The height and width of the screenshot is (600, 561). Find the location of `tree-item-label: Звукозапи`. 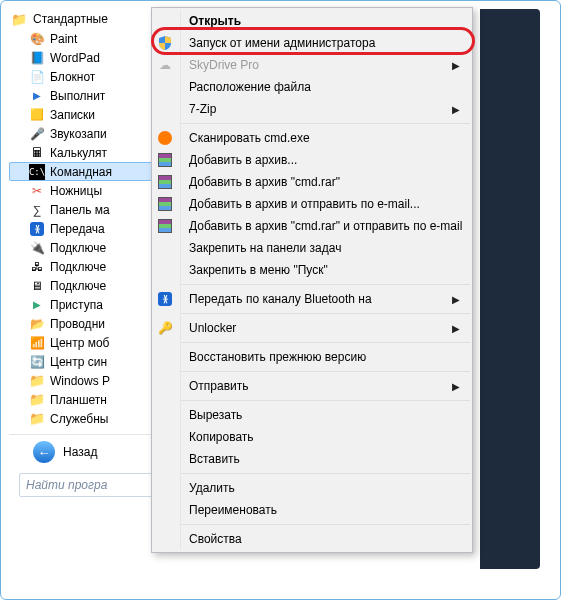

tree-item-label: Звукозапи is located at coordinates (78, 134).